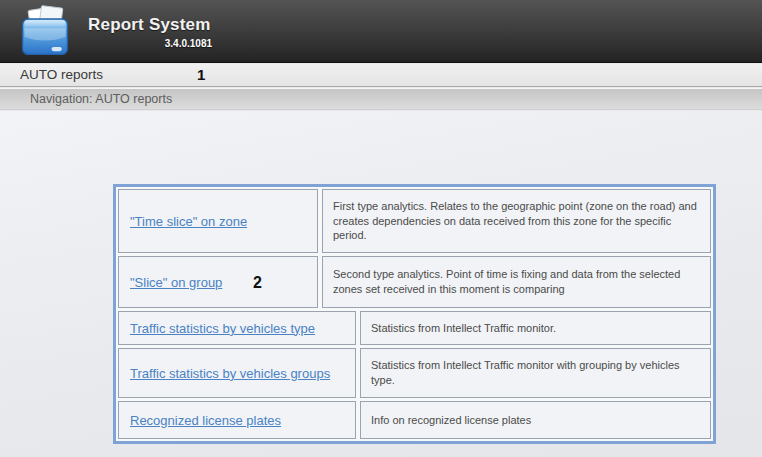  I want to click on breadcrumb-bar: Navigation: AUTO reports, so click(381, 99).